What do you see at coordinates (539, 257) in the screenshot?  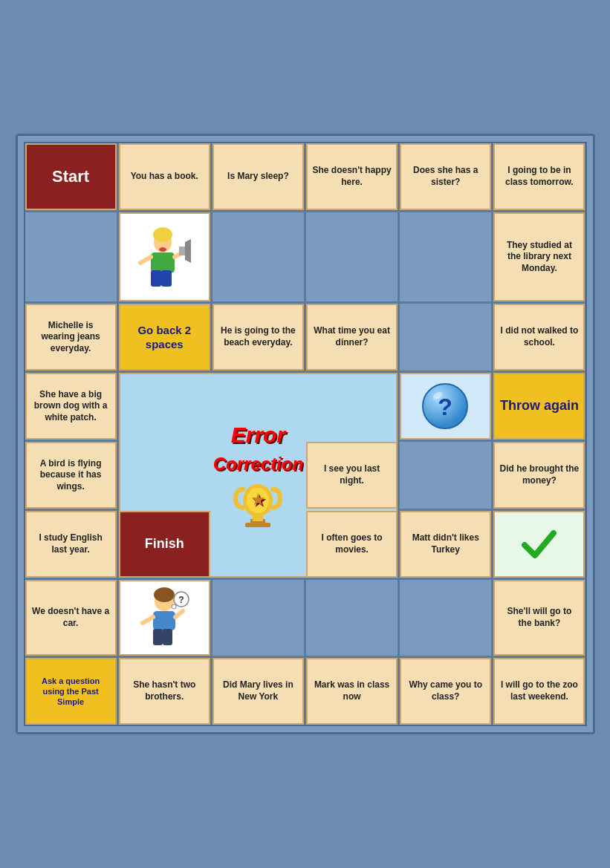 I see `cell-r2c6-text: They studied at the library next Monday.` at bounding box center [539, 257].